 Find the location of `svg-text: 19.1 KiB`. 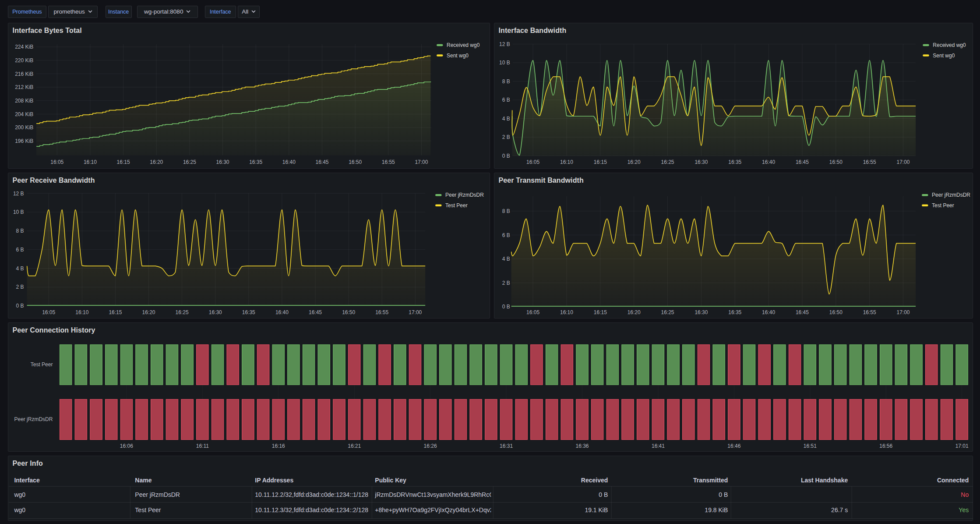

svg-text: 19.1 KiB is located at coordinates (596, 510).